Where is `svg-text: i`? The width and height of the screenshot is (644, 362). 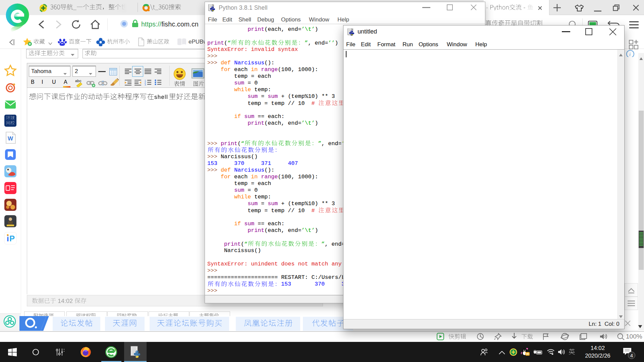
svg-text: i is located at coordinates (630, 54).